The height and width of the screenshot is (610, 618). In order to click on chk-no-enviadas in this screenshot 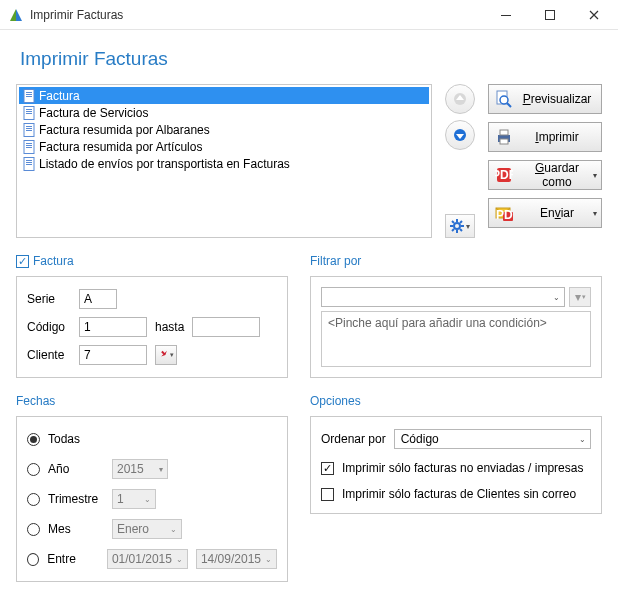, I will do `click(328, 468)`.